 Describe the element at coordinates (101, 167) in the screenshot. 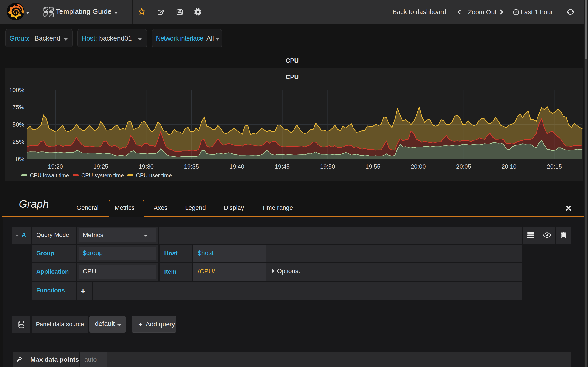

I see `svg-text: 19:25` at that location.